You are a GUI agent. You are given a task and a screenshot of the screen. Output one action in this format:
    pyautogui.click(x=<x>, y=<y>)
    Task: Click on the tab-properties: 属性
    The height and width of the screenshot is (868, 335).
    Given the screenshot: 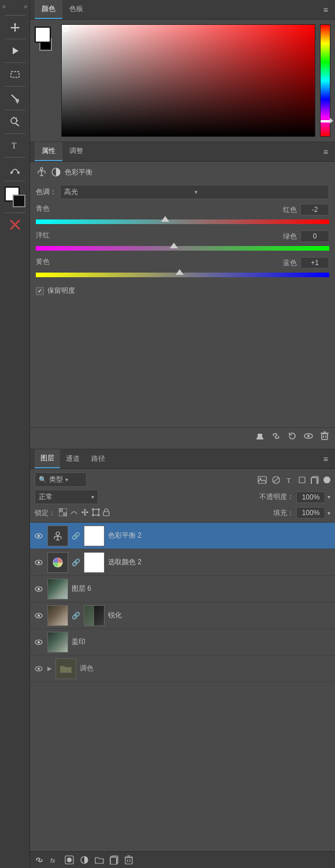 What is the action you would take?
    pyautogui.click(x=49, y=151)
    